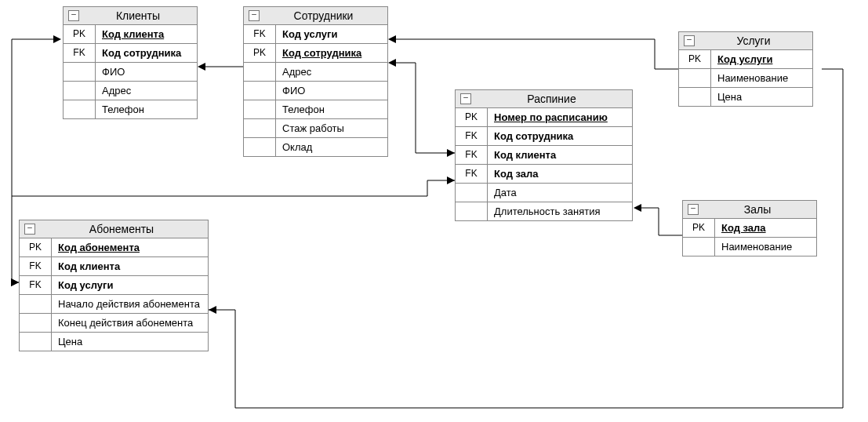 The height and width of the screenshot is (422, 868). What do you see at coordinates (324, 16) in the screenshot?
I see `entity-title-text: Сотрудники` at bounding box center [324, 16].